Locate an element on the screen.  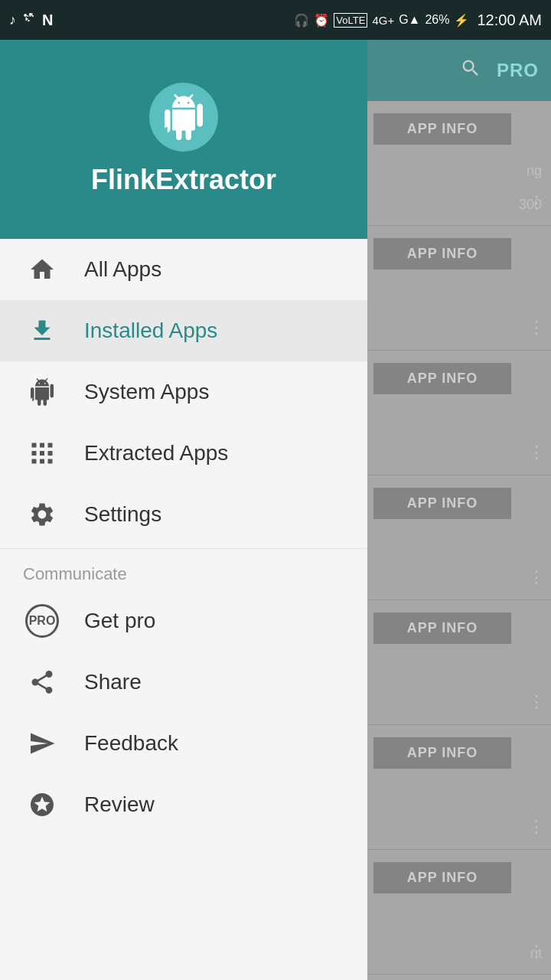
pro-icon: PRO is located at coordinates (42, 621).